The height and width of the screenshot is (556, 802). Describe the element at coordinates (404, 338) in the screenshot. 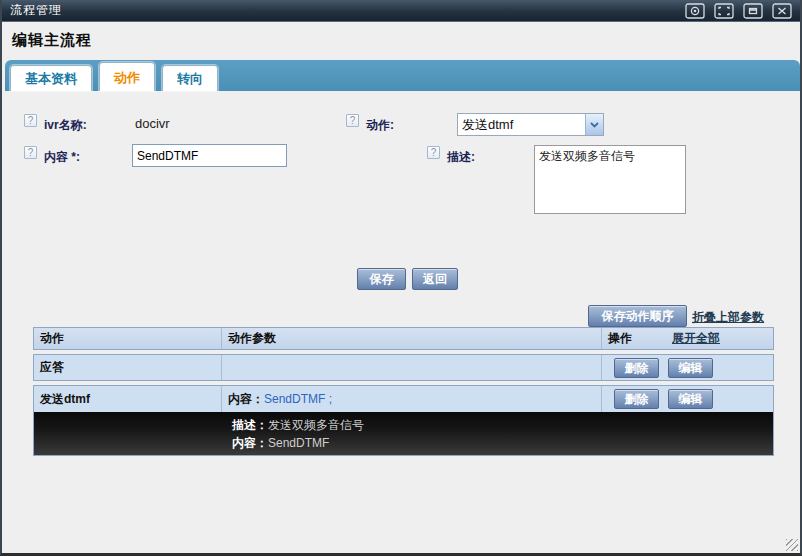

I see `table-header-row: 动作 动作参数 操作 展开全部` at that location.